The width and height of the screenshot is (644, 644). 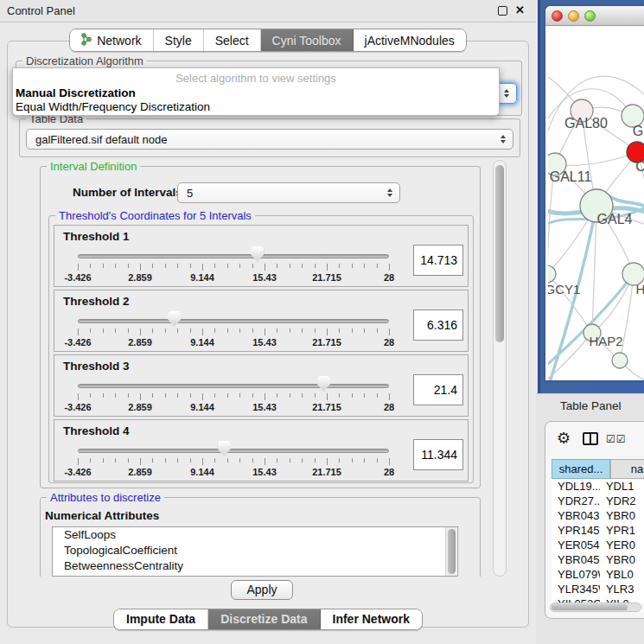 What do you see at coordinates (76, 93) in the screenshot?
I see `algorithm-option: Manual Discretization` at bounding box center [76, 93].